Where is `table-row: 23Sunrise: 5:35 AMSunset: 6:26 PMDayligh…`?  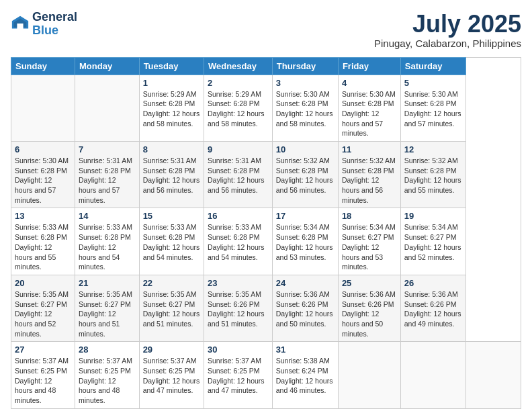 table-row: 23Sunrise: 5:35 AMSunset: 6:26 PMDayligh… is located at coordinates (238, 308).